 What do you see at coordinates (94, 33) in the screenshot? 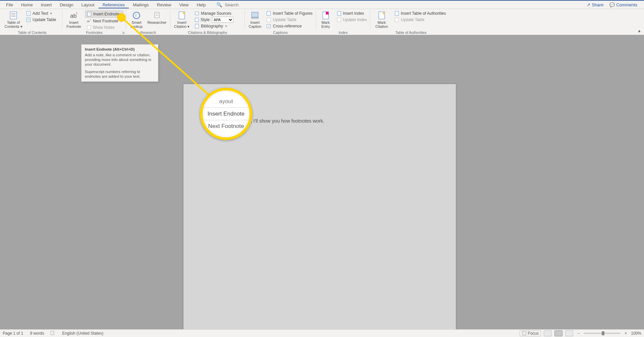
I see `group-label-footnotes: Footnotes` at bounding box center [94, 33].